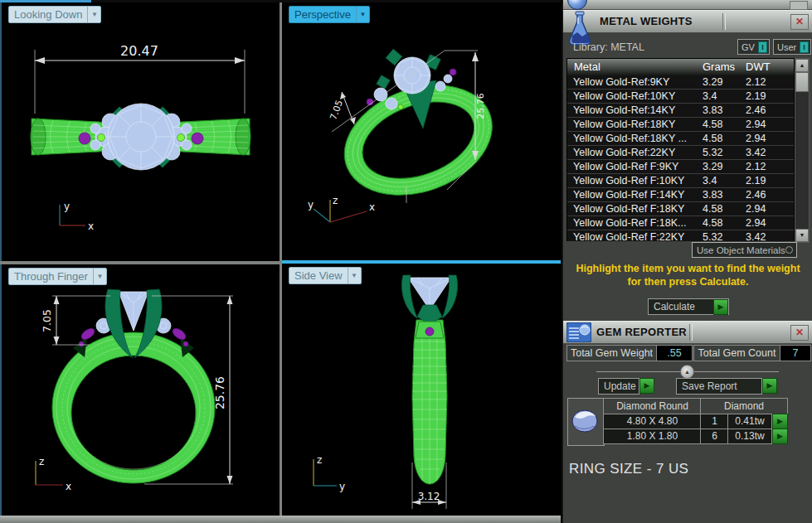 This screenshot has height=523, width=812. Describe the element at coordinates (680, 196) in the screenshot. I see `table-row: Yellow Gold-Ref F:14KY3.832.46` at that location.